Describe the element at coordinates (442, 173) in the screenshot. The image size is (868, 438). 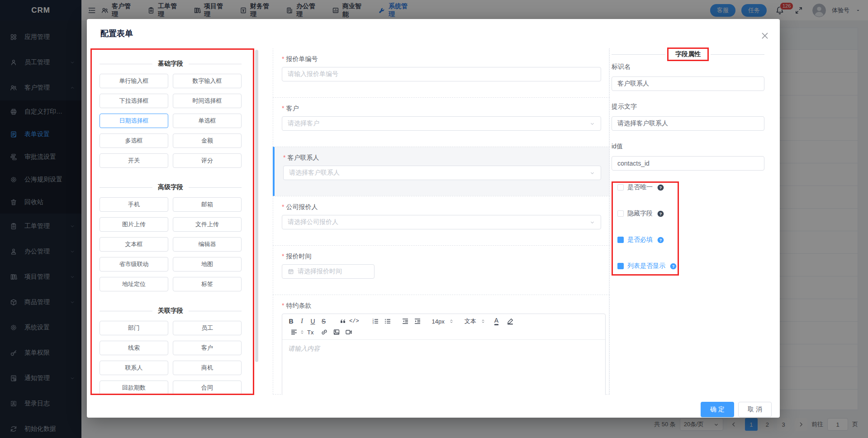
I see `field-input: 请选择客户联系人` at that location.